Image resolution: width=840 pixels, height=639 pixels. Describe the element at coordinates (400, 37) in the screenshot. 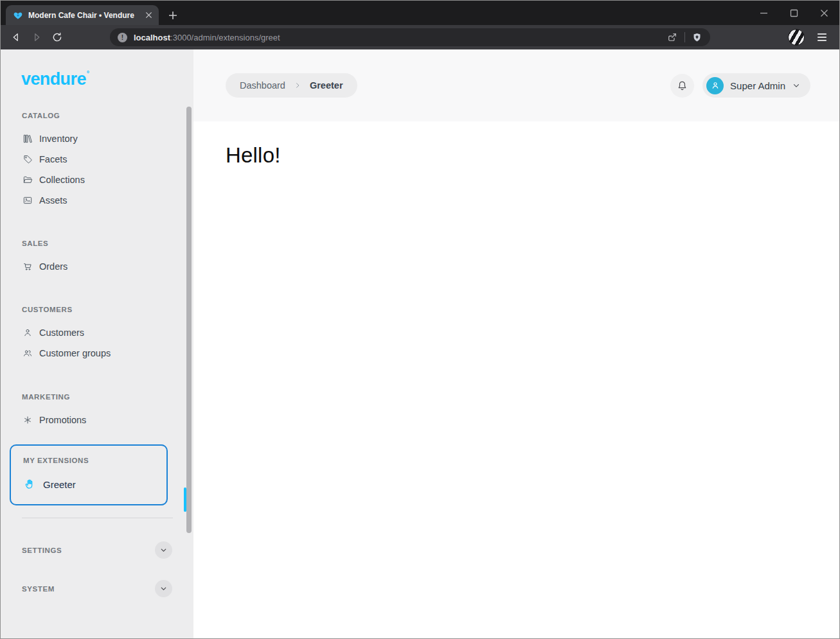

I see `url-text: localhost:3000/admin/extensions/greet` at that location.